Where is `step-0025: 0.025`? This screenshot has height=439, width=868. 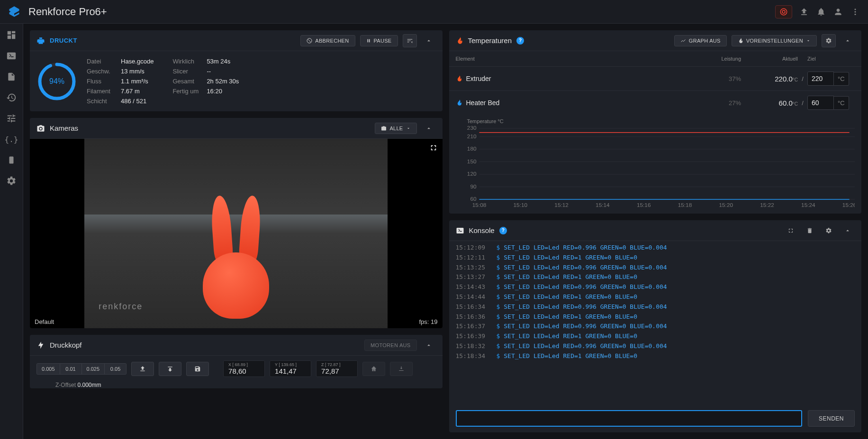 step-0025: 0.025 is located at coordinates (94, 369).